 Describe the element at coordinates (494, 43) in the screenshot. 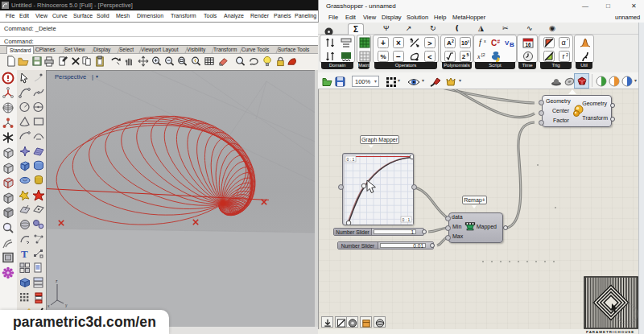

I see `svg-text: C` at that location.